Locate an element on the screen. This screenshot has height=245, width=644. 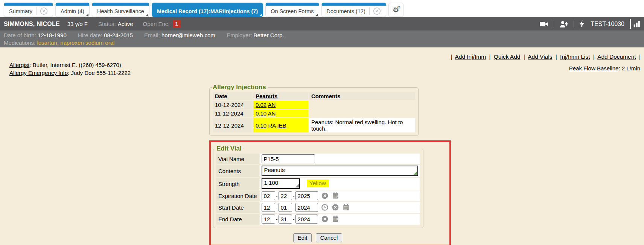
peak-flow-value: 2 L/min is located at coordinates (631, 68).